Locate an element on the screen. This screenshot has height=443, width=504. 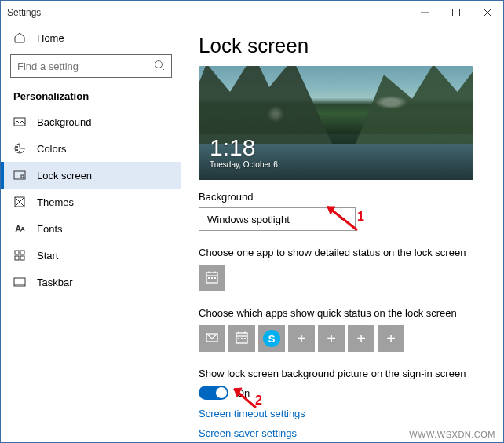
detail-status-label: Choose one app to show detailed status o… is located at coordinates (342, 253).